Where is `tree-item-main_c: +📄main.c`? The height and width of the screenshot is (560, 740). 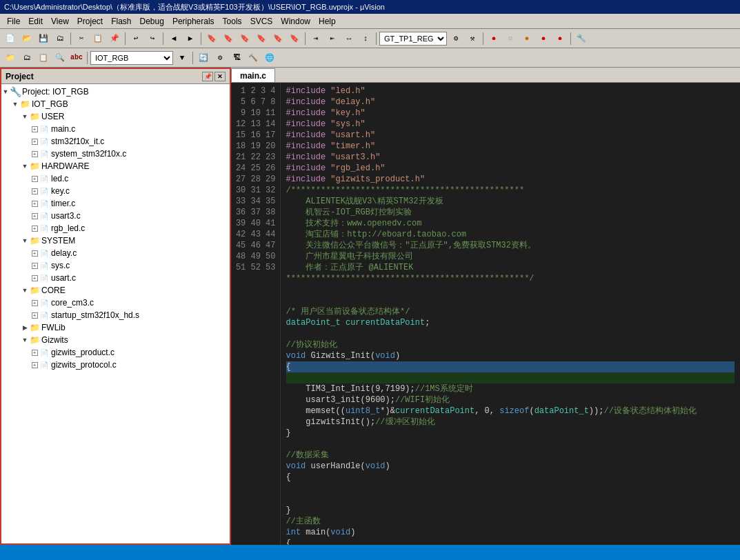
tree-item-main_c: +📄main.c is located at coordinates (116, 129).